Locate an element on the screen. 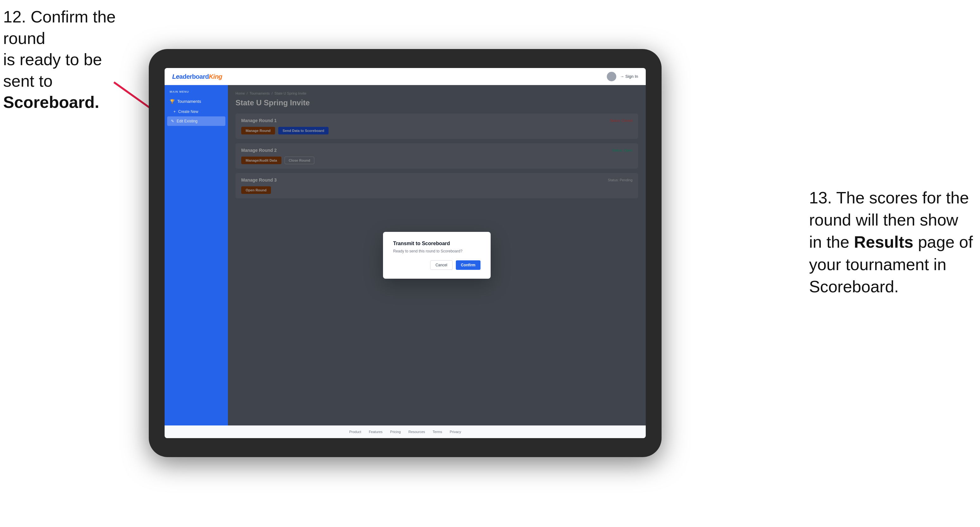 This screenshot has height=527, width=980. logo: LeaderboardKing is located at coordinates (197, 77).